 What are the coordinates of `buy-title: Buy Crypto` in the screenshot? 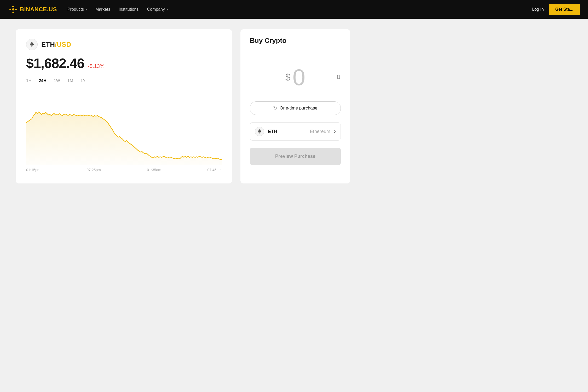 It's located at (268, 41).